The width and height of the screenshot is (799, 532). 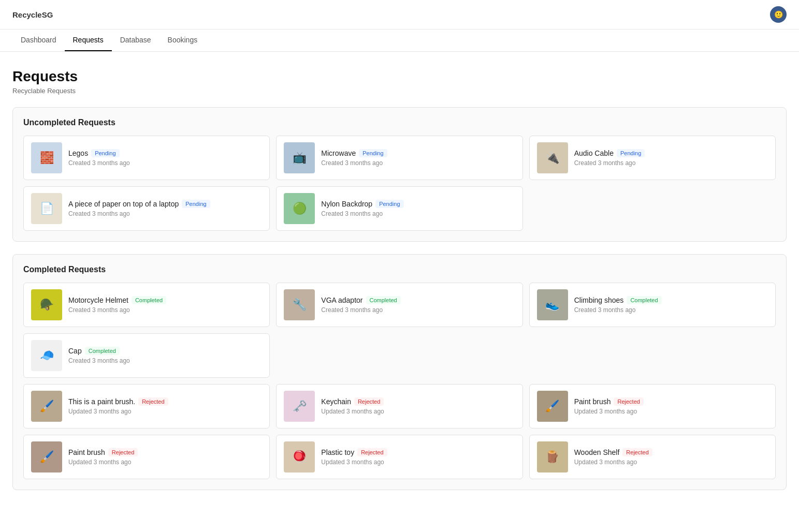 What do you see at coordinates (360, 310) in the screenshot?
I see `card-date-vga: Created 3 months ago` at bounding box center [360, 310].